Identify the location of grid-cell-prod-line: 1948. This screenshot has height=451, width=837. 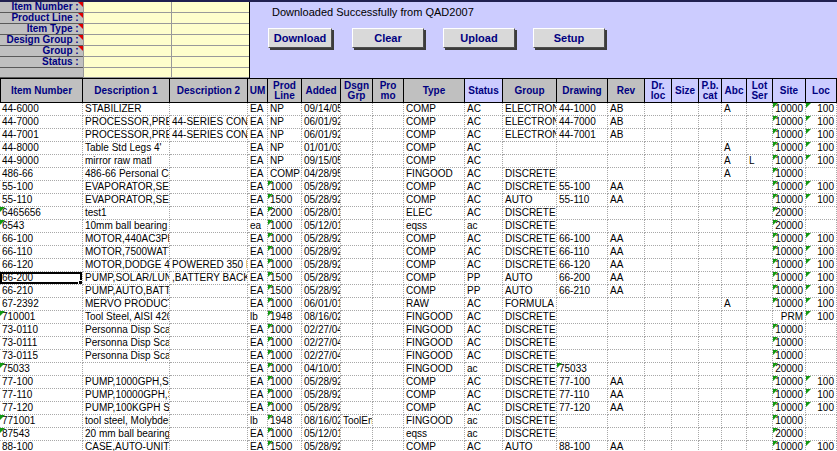
(285, 422).